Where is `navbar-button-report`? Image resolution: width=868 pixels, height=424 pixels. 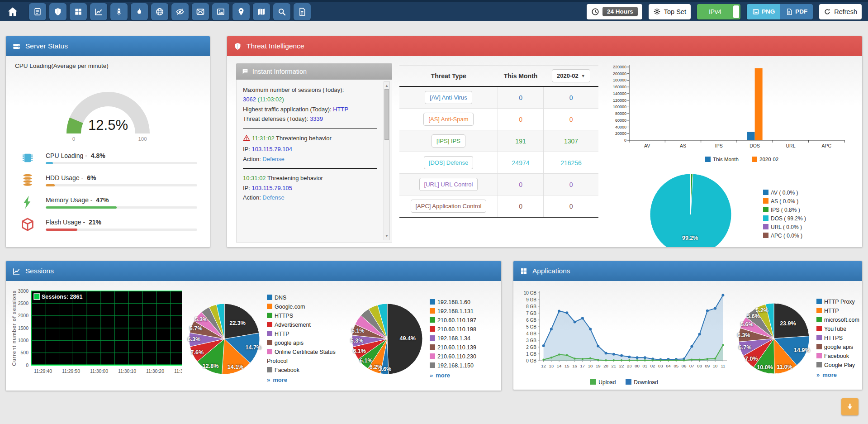
navbar-button-report is located at coordinates (38, 12).